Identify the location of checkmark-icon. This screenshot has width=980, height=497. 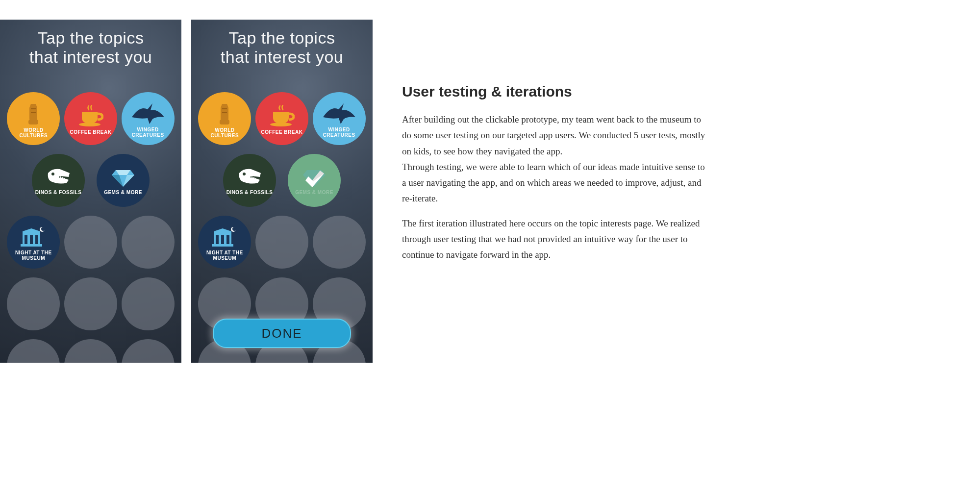
(314, 180).